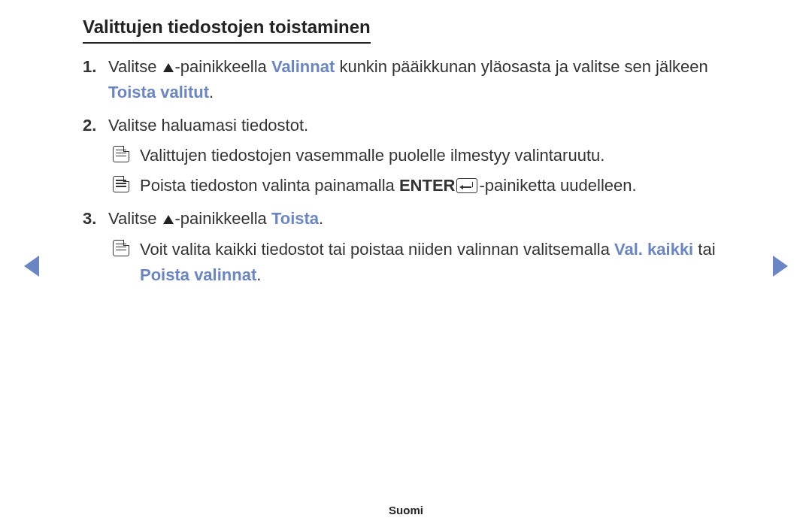 This screenshot has height=530, width=812. I want to click on highlight-val-kaikki: Val. kaikki, so click(654, 250).